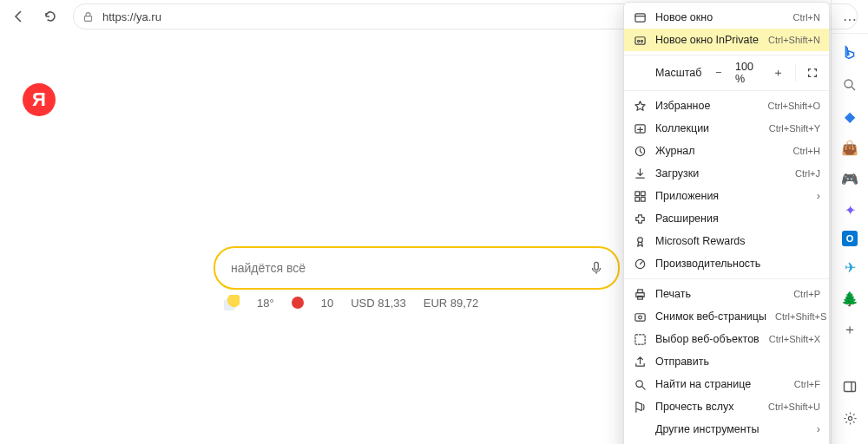 This screenshot has width=868, height=444. Describe the element at coordinates (640, 264) in the screenshot. I see `perf-icon` at that location.